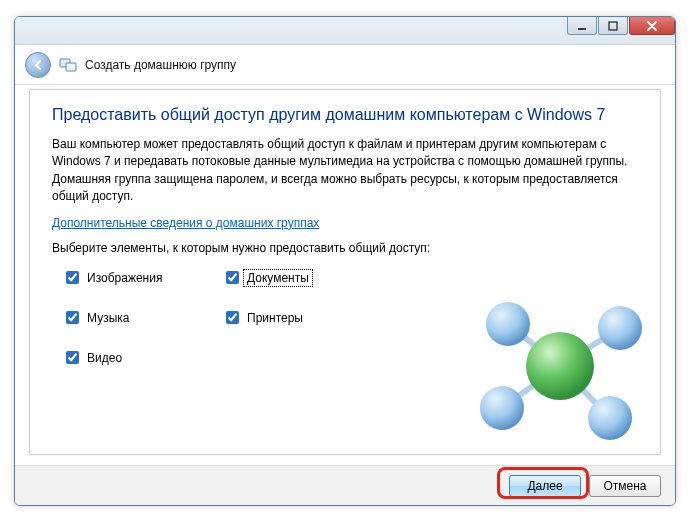  What do you see at coordinates (345, 65) in the screenshot?
I see `header-row: Создать домашнюю группу` at bounding box center [345, 65].